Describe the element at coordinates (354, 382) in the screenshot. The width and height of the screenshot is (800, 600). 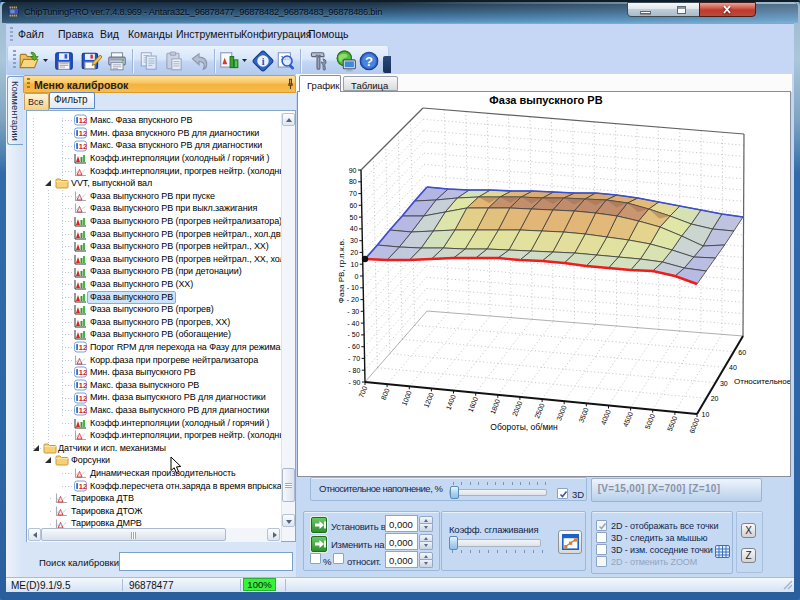
I see `svg-text: - 90` at that location.